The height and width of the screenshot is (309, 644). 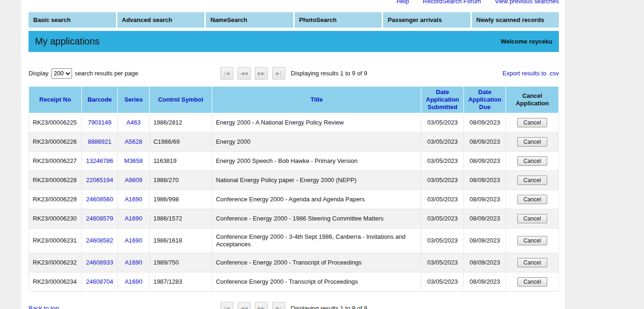 I want to click on tab-photosearch: PhotoSearch, so click(x=339, y=20).